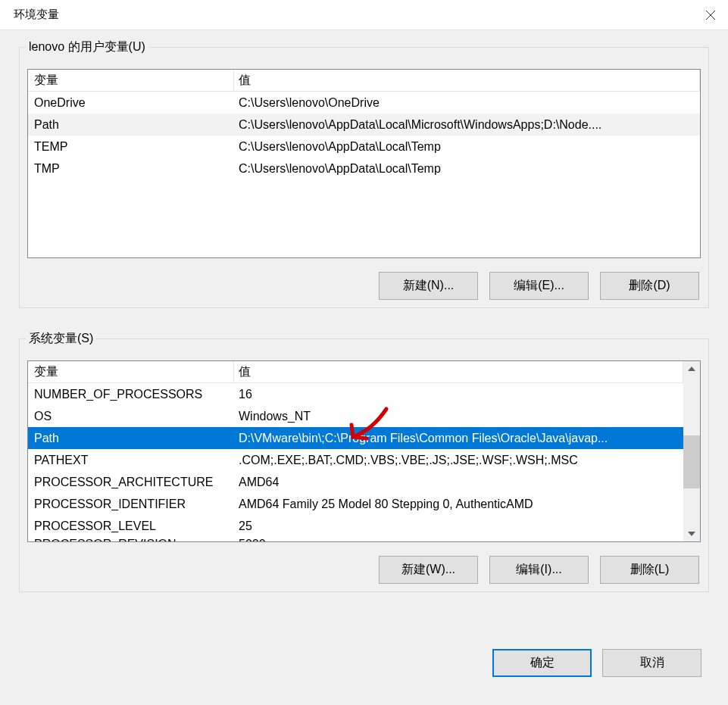  I want to click on table-row: TMP C:\Users\lenovo\AppData\Local\Temp, so click(364, 168).